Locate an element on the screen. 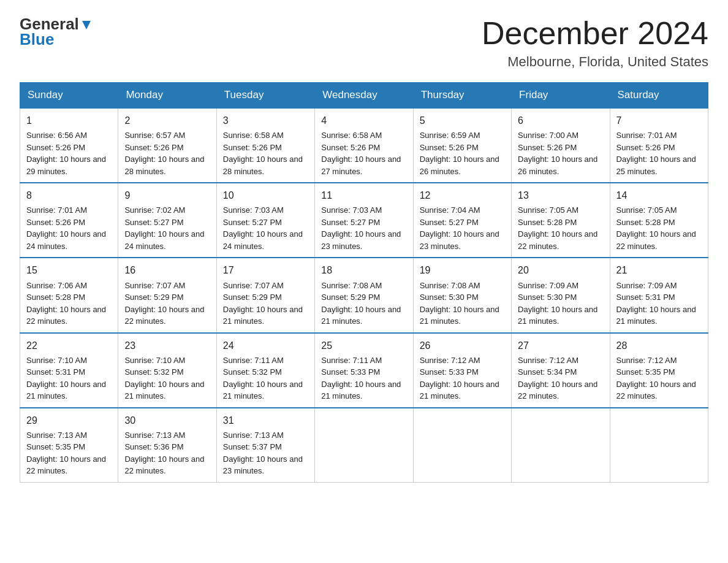 The height and width of the screenshot is (563, 728). weekday-header-tuesday: Tuesday is located at coordinates (265, 96).